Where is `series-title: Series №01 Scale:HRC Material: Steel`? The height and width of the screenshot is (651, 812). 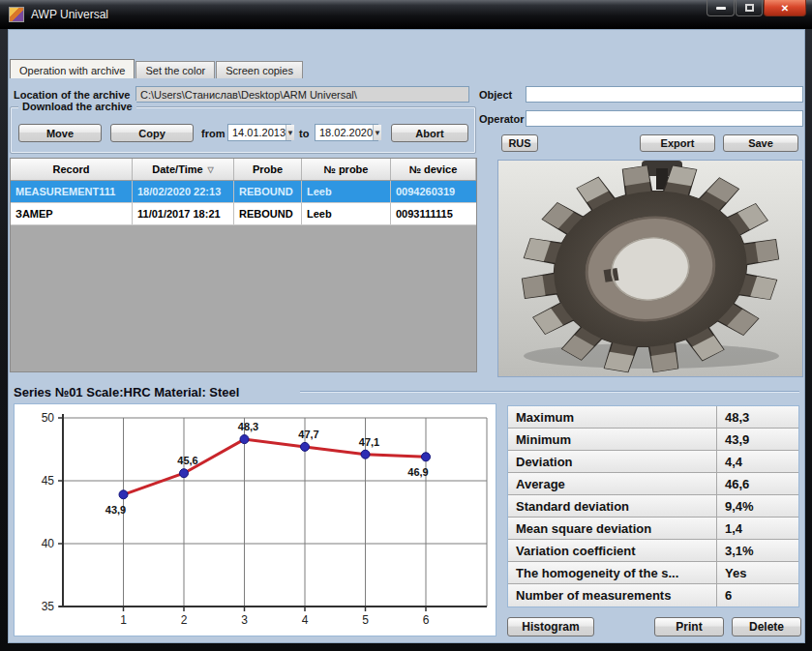
series-title: Series №01 Scale:HRC Material: Steel is located at coordinates (126, 393).